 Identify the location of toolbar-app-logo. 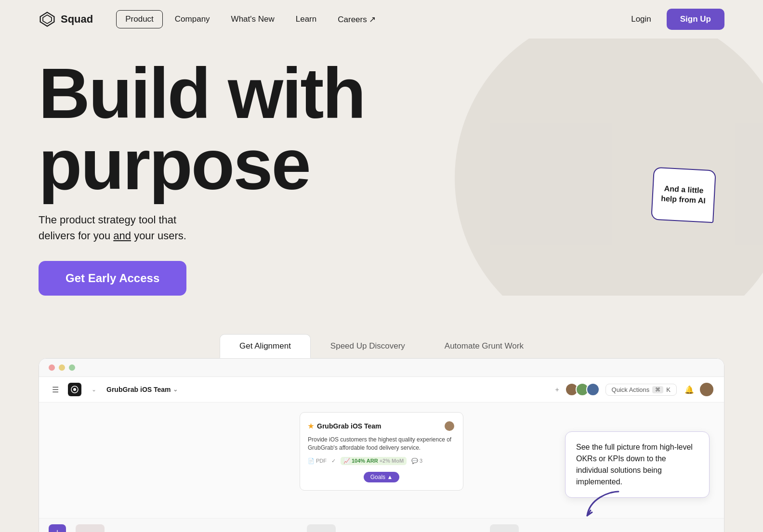
(75, 389).